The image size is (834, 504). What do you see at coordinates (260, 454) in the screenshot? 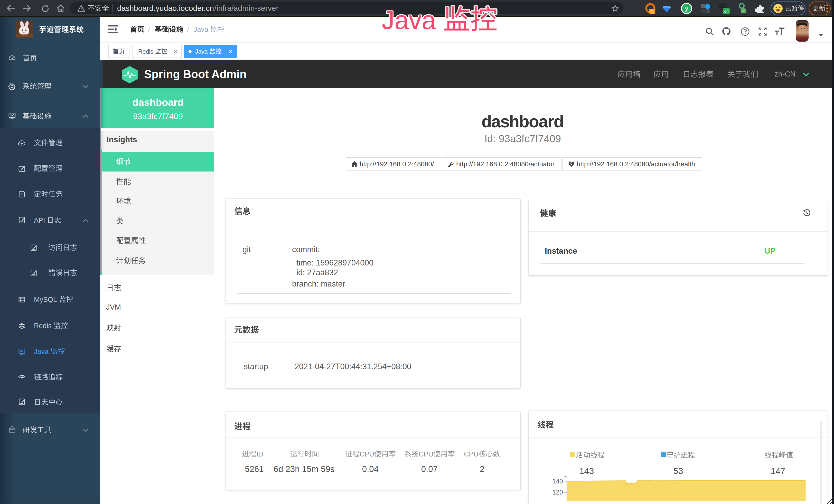
I see `svg-text: ID` at bounding box center [260, 454].